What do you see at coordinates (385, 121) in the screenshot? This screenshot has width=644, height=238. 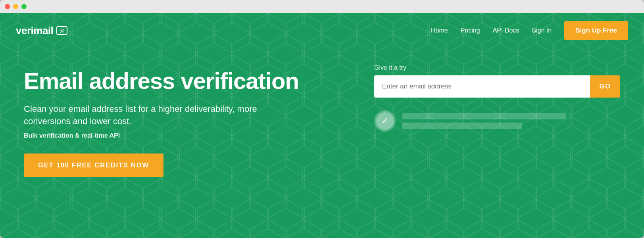 I see `checkmark-circle: ✓` at bounding box center [385, 121].